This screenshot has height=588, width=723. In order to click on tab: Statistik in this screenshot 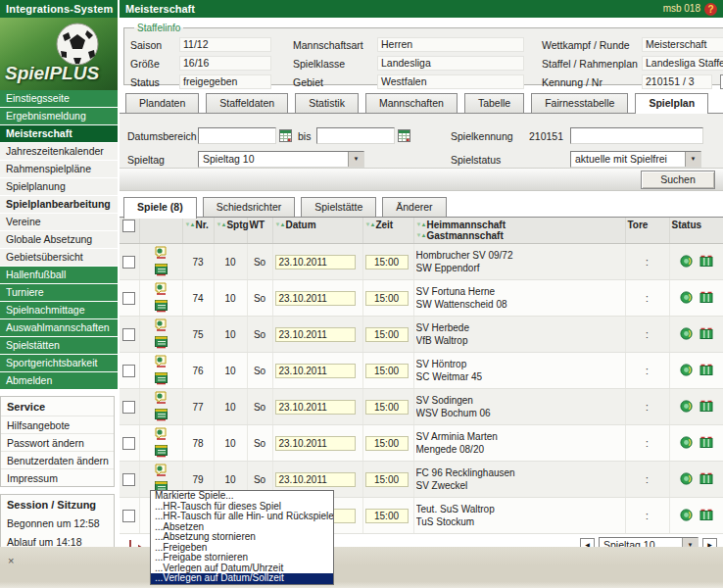, I will do `click(327, 103)`.